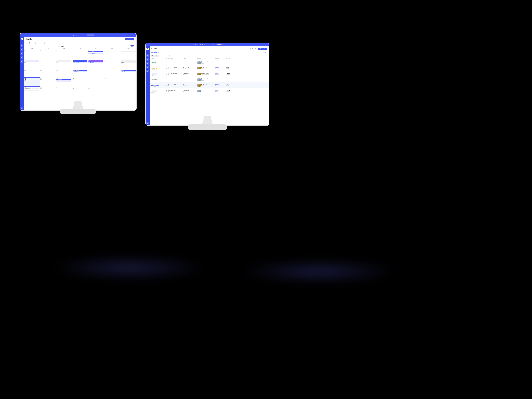  What do you see at coordinates (167, 53) in the screenshot?
I see `tab-cancelled: Cancelled` at bounding box center [167, 53].